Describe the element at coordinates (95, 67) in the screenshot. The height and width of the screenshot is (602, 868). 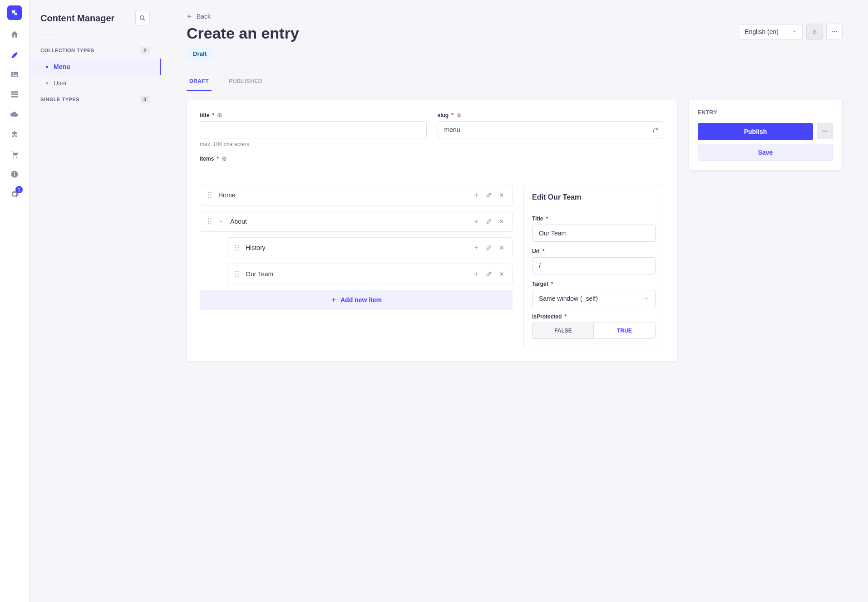
I see `sidebar-item-menu: Menu` at that location.